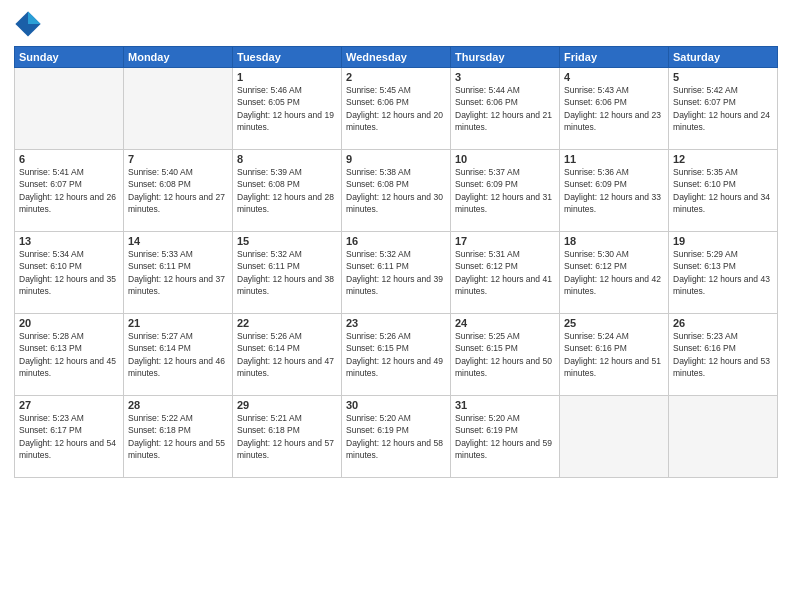  Describe the element at coordinates (70, 437) in the screenshot. I see `calendar-cell: 27Sunrise: 5:23 AMSunset: 6:17 PMDayligh…` at that location.